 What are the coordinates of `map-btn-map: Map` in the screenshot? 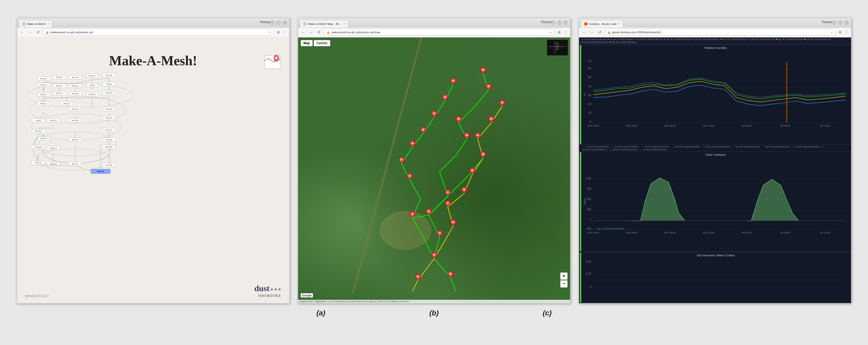 It's located at (307, 43).